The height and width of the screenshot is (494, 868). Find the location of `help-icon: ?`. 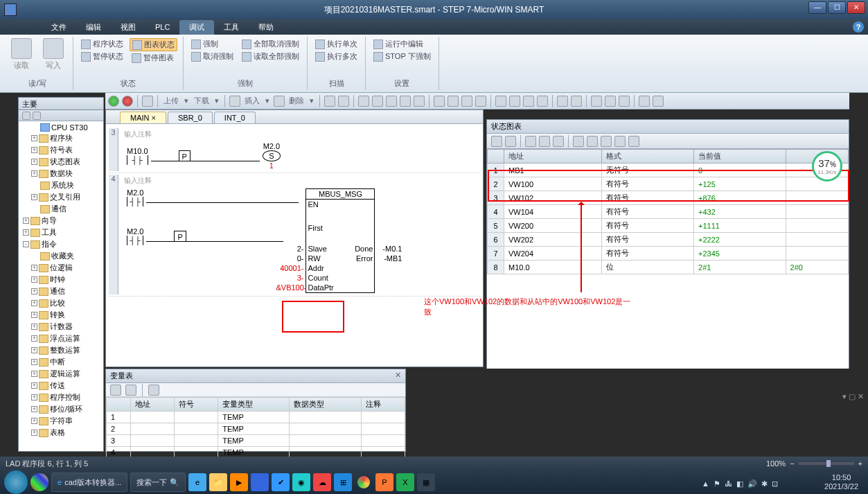

help-icon: ? is located at coordinates (858, 27).